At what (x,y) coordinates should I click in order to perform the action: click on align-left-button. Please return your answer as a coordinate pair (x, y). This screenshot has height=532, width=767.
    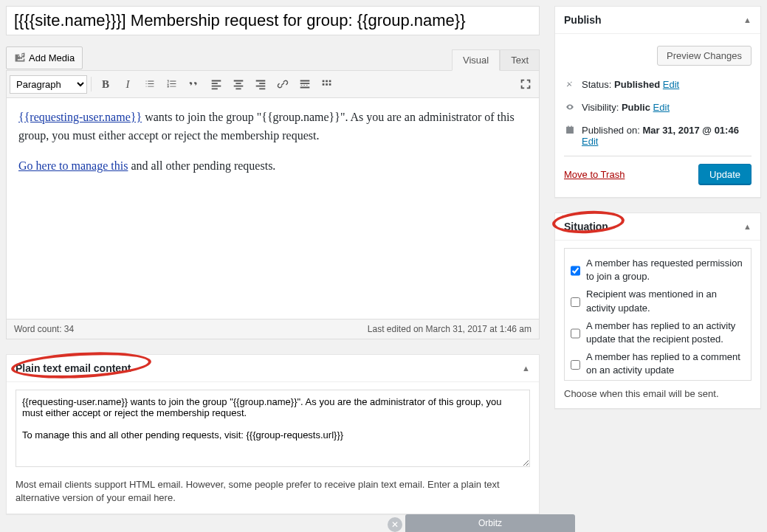
    Looking at the image, I should click on (216, 84).